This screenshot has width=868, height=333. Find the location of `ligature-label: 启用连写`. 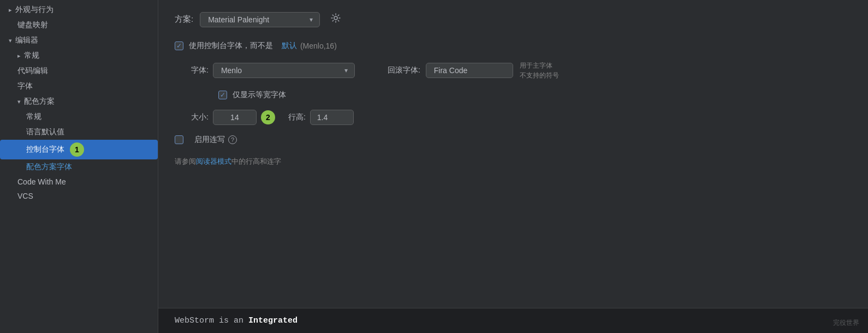

ligature-label: 启用连写 is located at coordinates (210, 140).